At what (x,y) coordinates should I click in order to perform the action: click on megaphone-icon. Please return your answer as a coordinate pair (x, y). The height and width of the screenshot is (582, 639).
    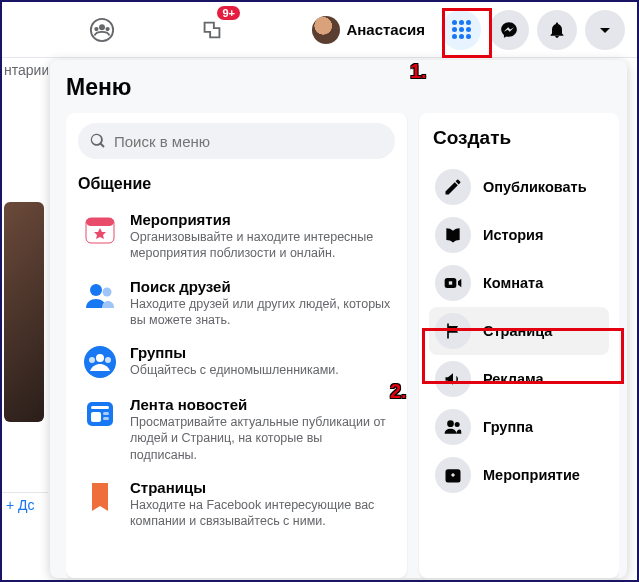
    Looking at the image, I should click on (453, 379).